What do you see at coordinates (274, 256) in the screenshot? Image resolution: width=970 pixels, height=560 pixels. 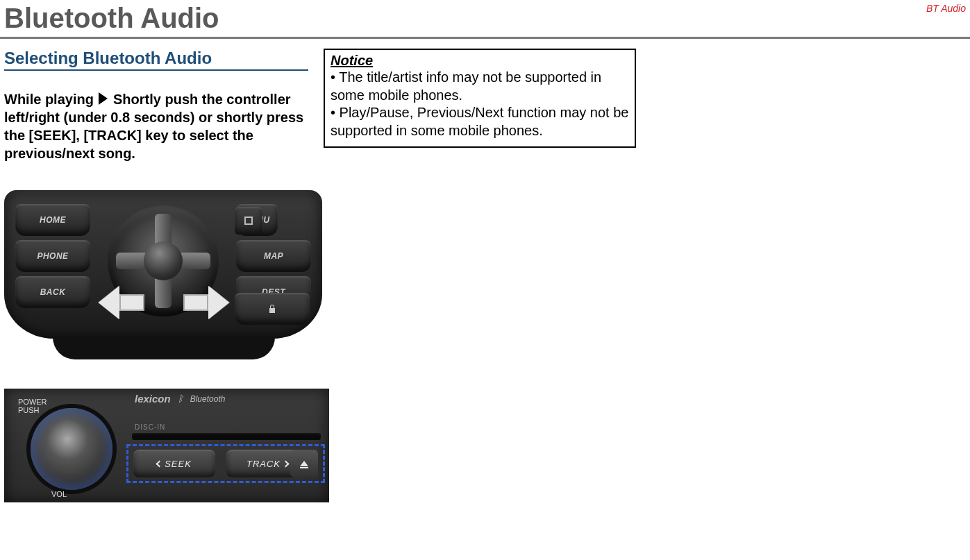 I see `controller-map-button: MAP` at bounding box center [274, 256].